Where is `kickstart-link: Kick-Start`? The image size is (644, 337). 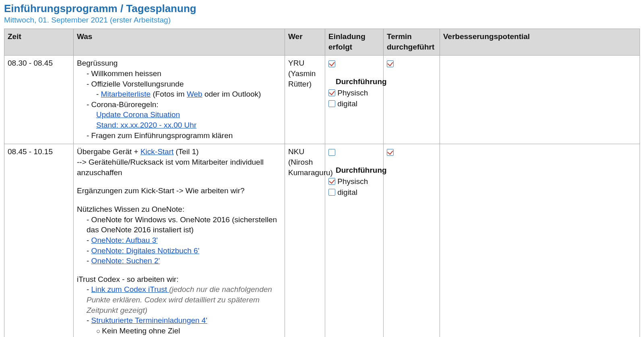 kickstart-link: Kick-Start is located at coordinates (157, 151).